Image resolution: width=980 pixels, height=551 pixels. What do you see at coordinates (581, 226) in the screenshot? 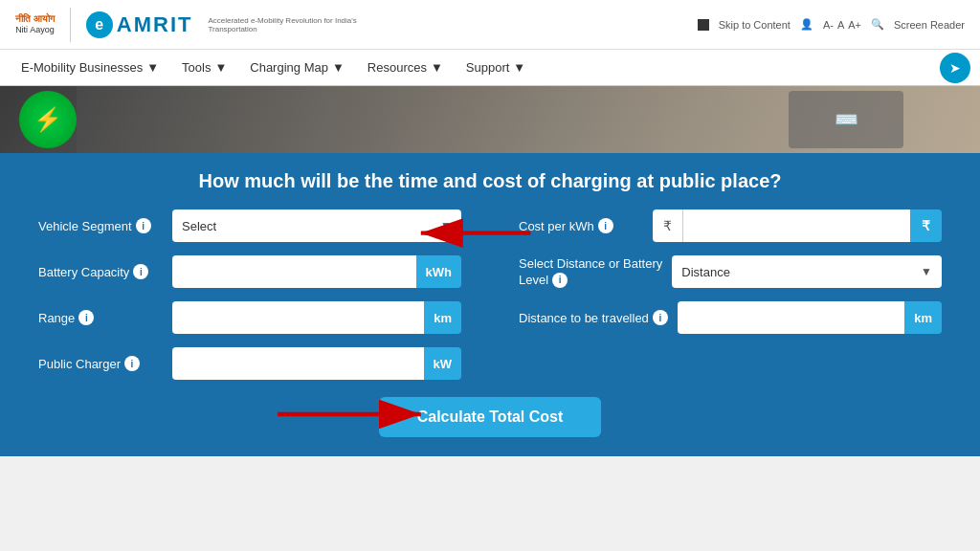
I see `cost-per-kwh-label: Cost per kWh i` at bounding box center [581, 226].